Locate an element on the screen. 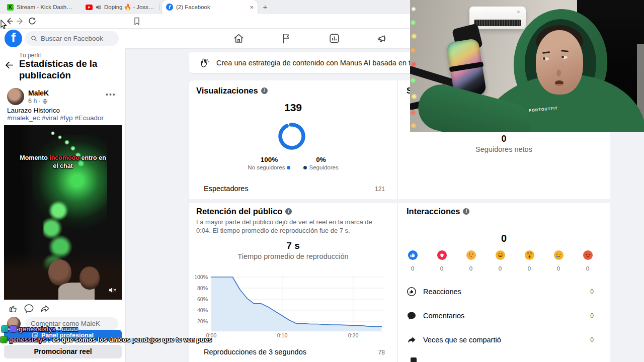 The image size is (644, 362). tab-label: (2) Facebook is located at coordinates (193, 7).